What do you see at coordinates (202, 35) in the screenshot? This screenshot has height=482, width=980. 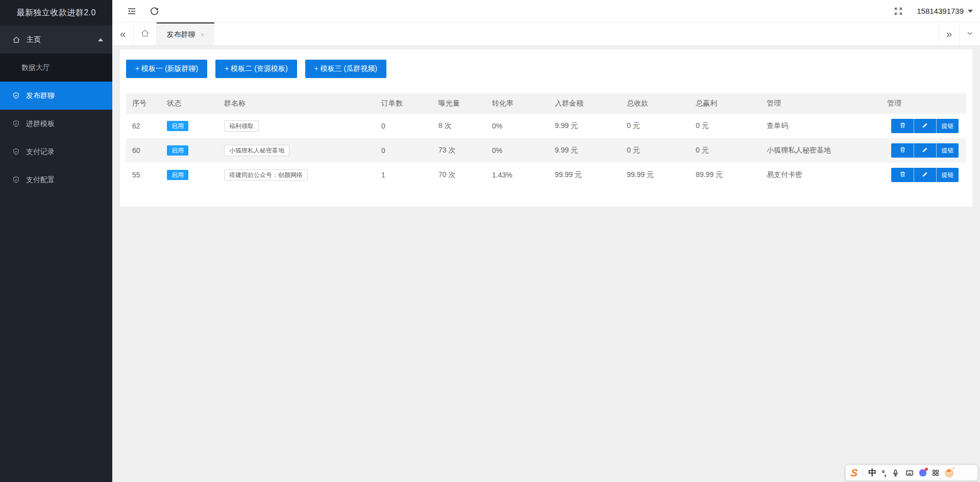 I see `close-icon: ×` at bounding box center [202, 35].